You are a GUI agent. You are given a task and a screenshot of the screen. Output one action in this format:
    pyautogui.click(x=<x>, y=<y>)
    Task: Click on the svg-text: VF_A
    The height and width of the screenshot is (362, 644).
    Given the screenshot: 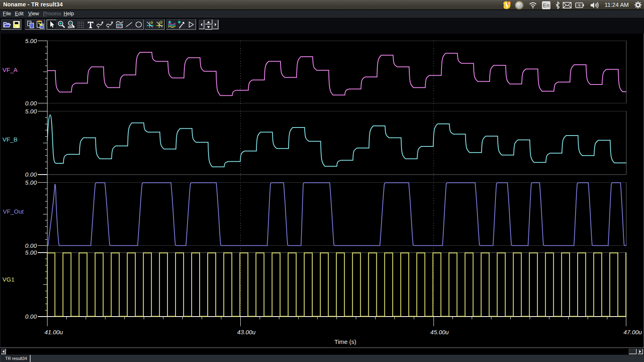 What is the action you would take?
    pyautogui.click(x=10, y=70)
    